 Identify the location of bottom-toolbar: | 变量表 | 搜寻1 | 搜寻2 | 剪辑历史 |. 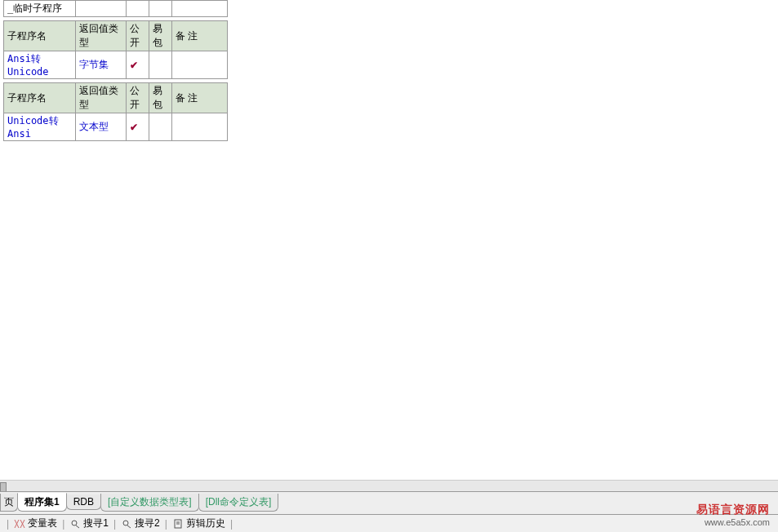
(389, 523).